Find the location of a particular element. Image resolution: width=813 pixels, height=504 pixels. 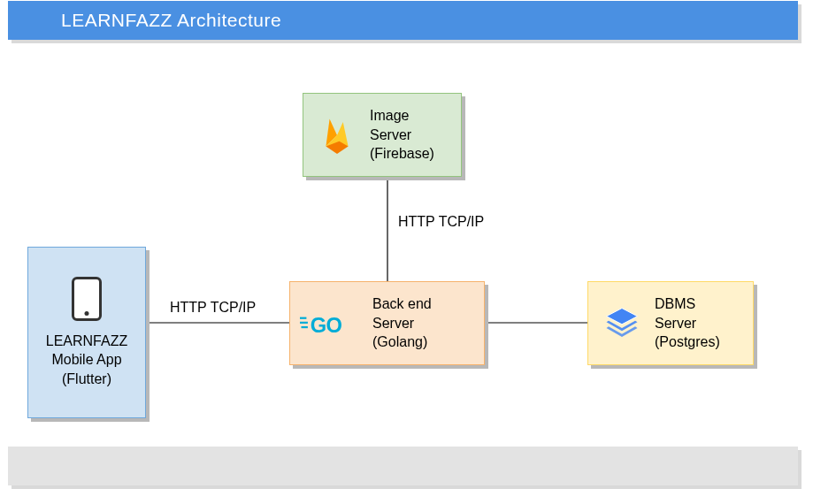

backend-line2: Server is located at coordinates (393, 324).